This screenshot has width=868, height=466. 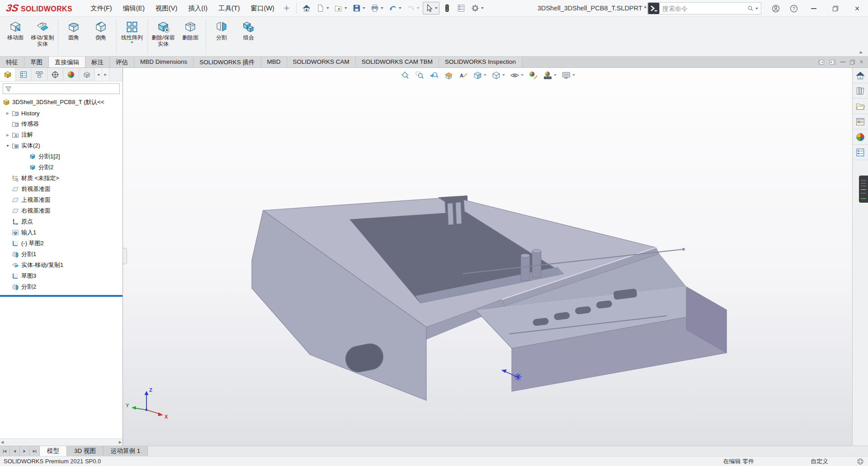 I want to click on taskpane-appearances-button, so click(x=860, y=137).